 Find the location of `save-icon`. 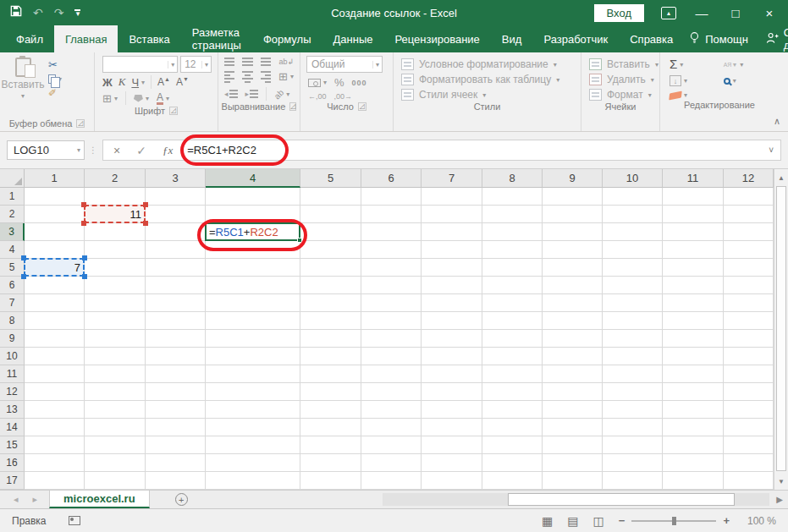

save-icon is located at coordinates (16, 13).